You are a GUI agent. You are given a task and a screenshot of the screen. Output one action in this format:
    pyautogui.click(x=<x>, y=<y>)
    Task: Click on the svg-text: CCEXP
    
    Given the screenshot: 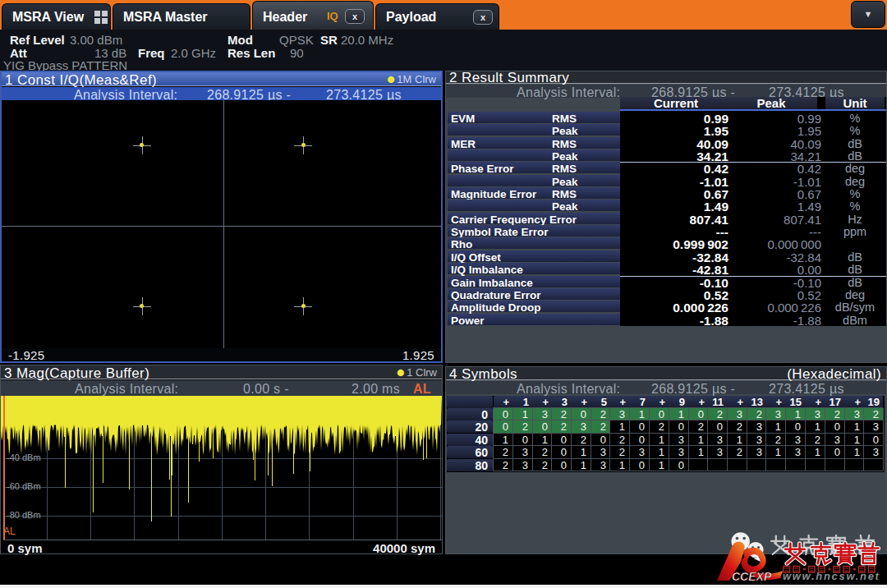 What is the action you would take?
    pyautogui.click(x=752, y=577)
    